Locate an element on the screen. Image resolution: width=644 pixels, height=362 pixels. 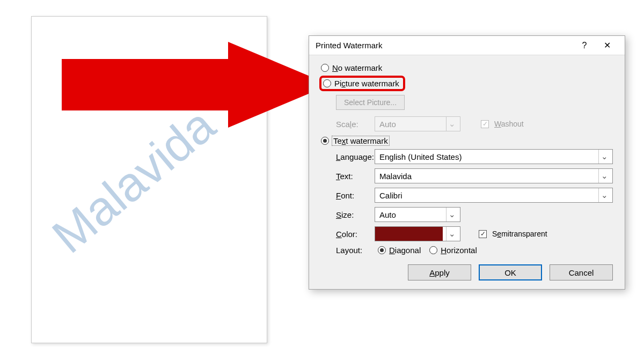
help-button: ? is located at coordinates (584, 46).